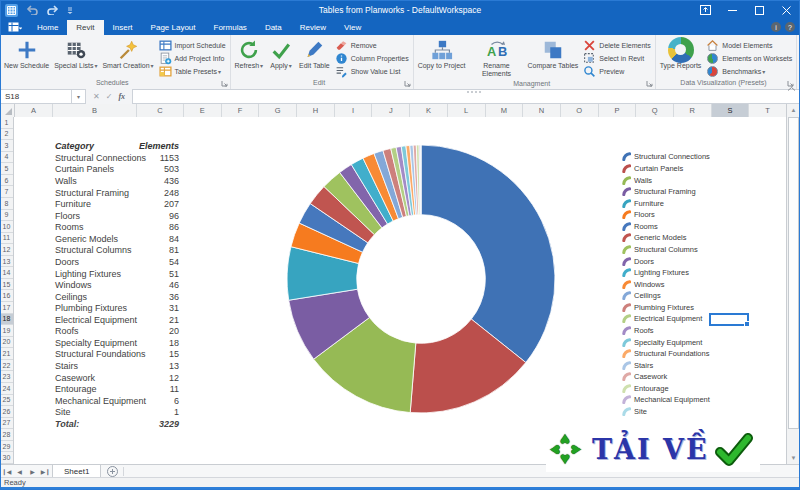  I want to click on ribbon-button-new-schedule: New Schedule, so click(26, 56).